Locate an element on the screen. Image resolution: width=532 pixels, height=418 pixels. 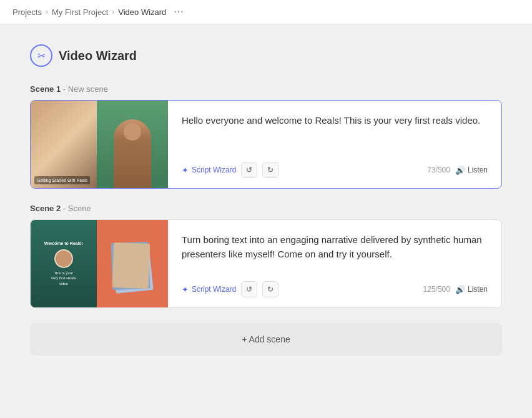
scene-2-num: Scene 2 is located at coordinates (45, 209).